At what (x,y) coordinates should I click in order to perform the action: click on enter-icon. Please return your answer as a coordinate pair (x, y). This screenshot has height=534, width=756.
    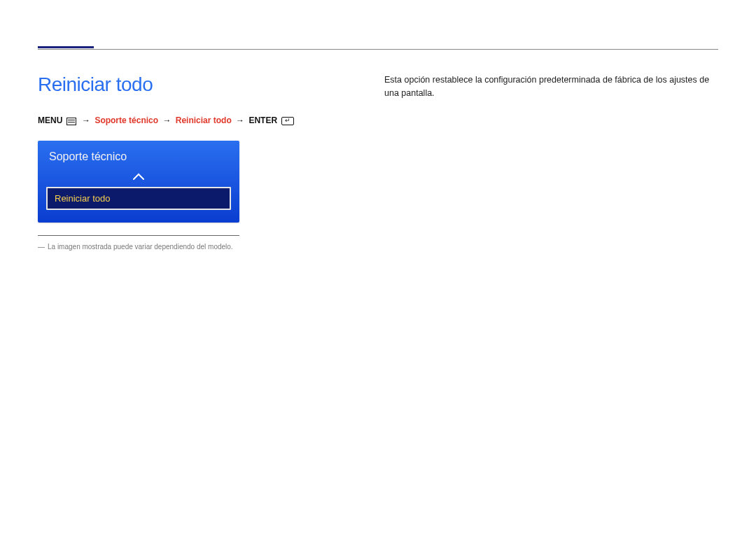
    Looking at the image, I should click on (288, 121).